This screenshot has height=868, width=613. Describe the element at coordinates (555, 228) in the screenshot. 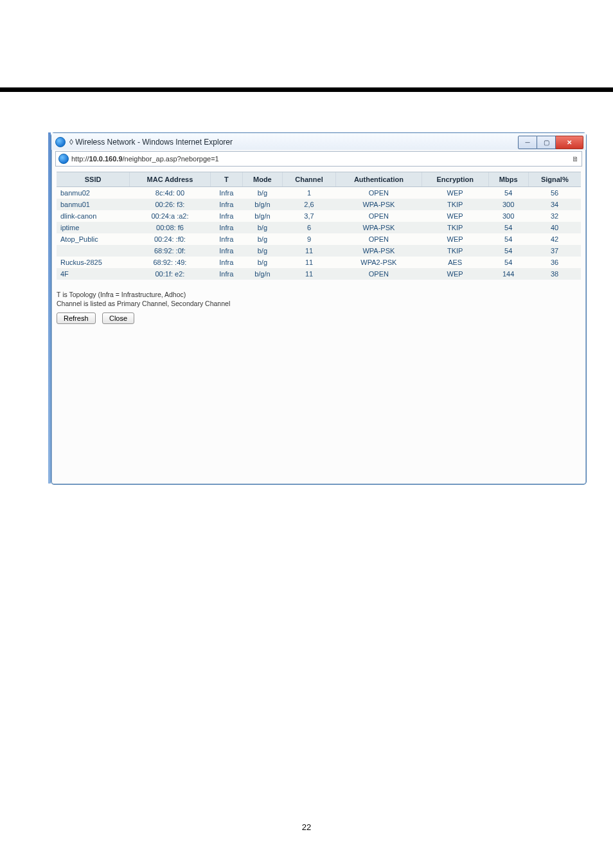

I see `cell-signal: 40` at that location.